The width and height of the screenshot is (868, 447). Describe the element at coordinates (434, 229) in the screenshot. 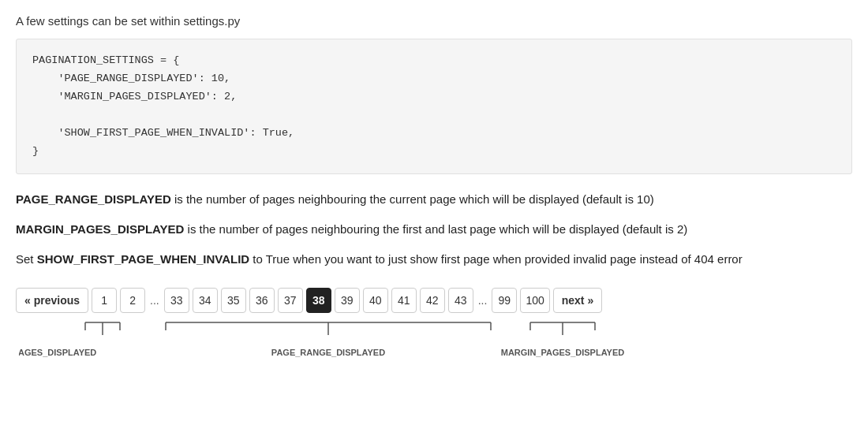

I see `description-2: MARGIN_PAGES_DISPLAYED is the number of …` at that location.